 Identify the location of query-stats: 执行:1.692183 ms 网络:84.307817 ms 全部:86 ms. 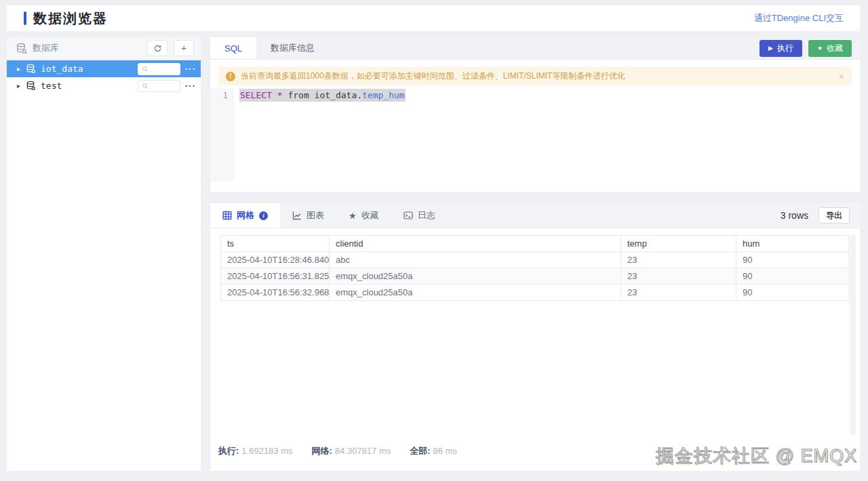
(338, 451).